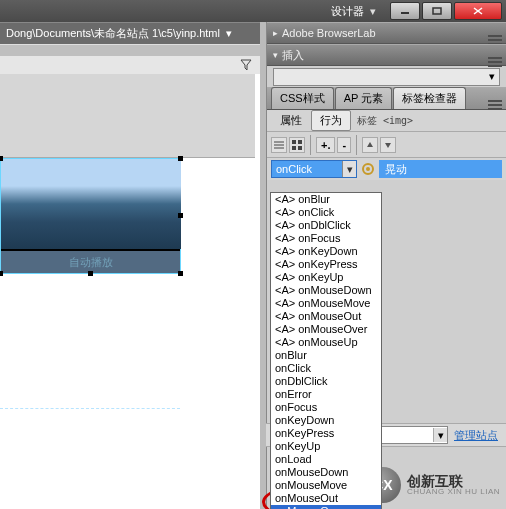 This screenshot has width=506, height=509. I want to click on close-icon, so click(478, 11).